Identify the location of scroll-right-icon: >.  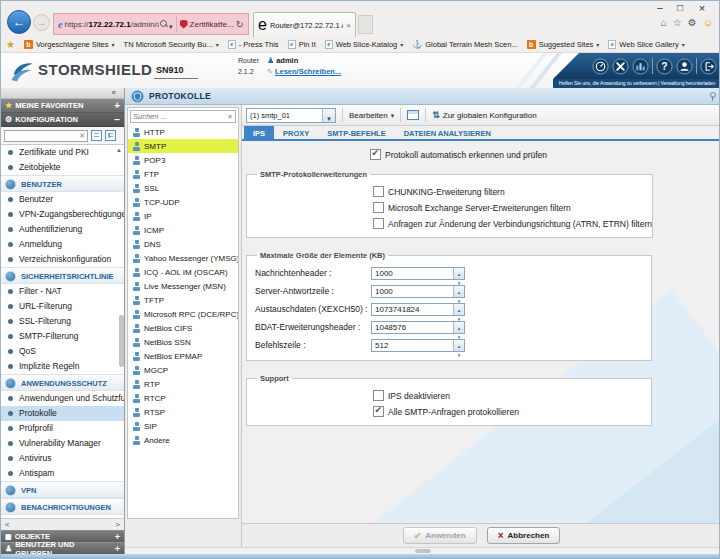
(118, 524).